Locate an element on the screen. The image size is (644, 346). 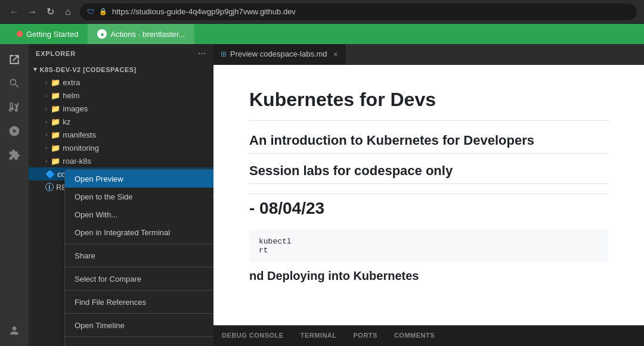
menu-item-label: Cut is located at coordinates (80, 345).